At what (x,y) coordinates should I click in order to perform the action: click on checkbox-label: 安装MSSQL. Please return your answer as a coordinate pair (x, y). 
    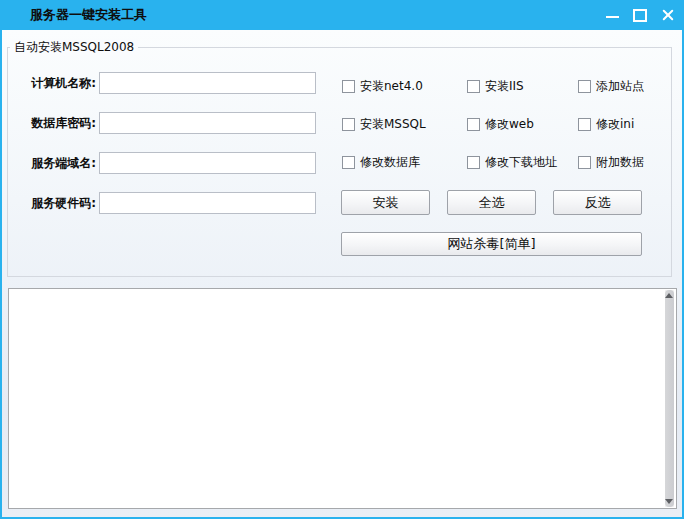
    Looking at the image, I should click on (393, 124).